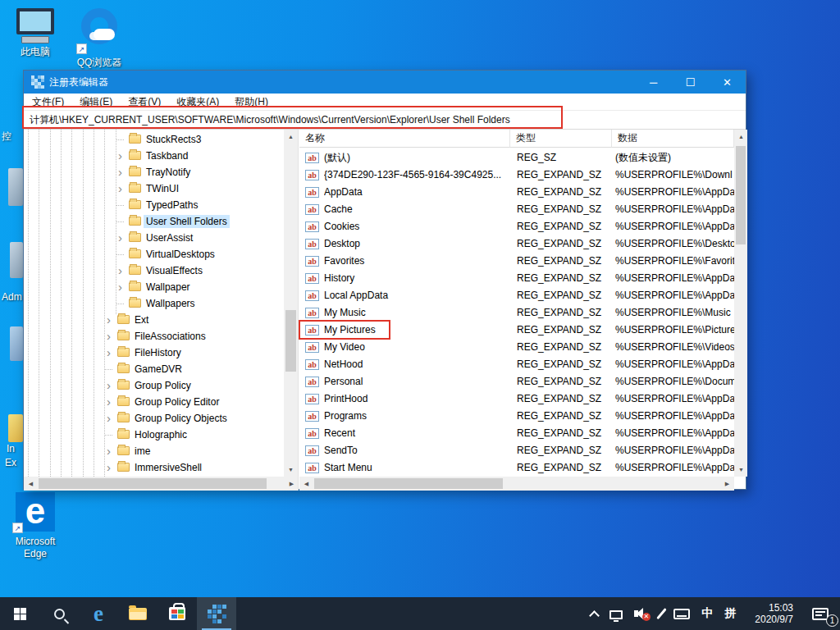  Describe the element at coordinates (153, 484) in the screenshot. I see `tree-hscroll-thumb` at that location.